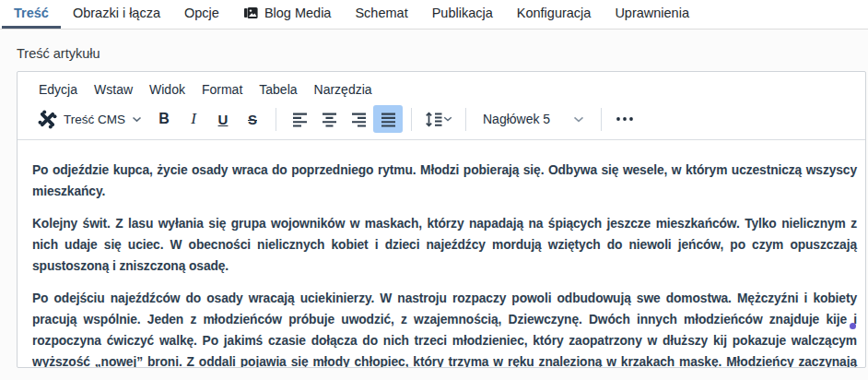 This screenshot has width=868, height=380. What do you see at coordinates (359, 120) in the screenshot?
I see `align-right-icon` at bounding box center [359, 120].